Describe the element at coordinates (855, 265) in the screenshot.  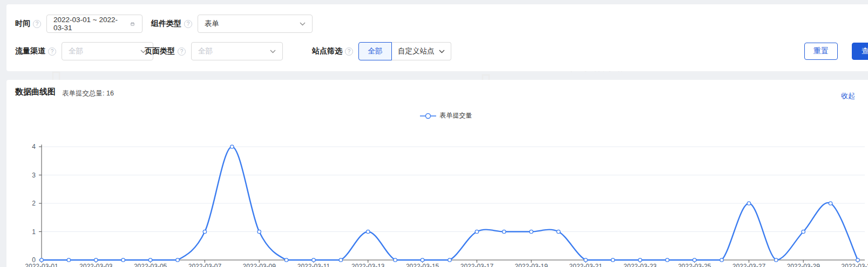
I see `x-tick-label: 2022-03-31` at that location.